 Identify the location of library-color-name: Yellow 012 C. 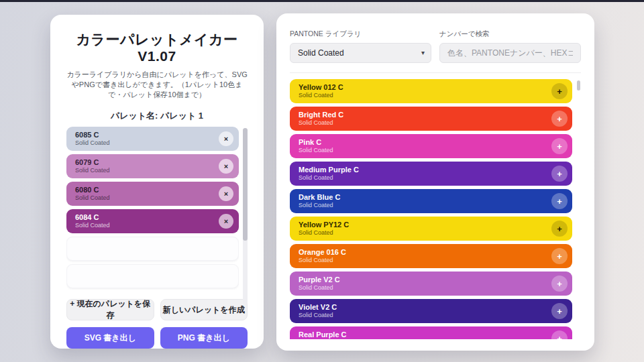
(425, 87).